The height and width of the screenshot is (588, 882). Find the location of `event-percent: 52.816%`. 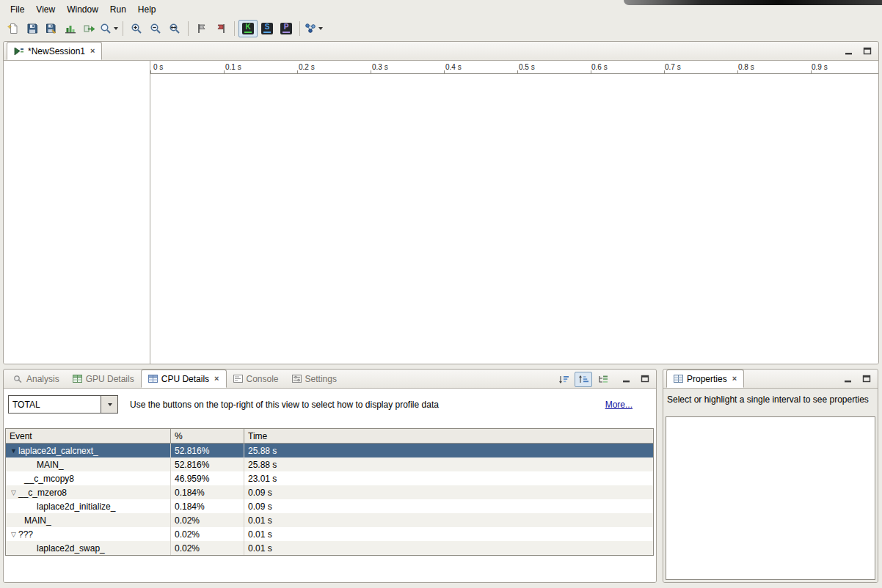

event-percent: 52.816% is located at coordinates (208, 465).